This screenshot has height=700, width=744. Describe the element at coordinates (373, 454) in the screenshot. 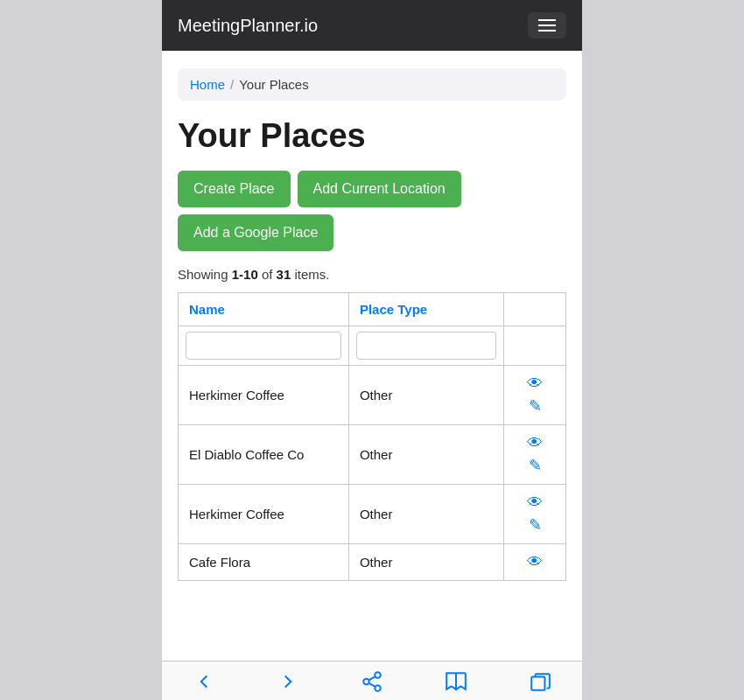

I see `table-row: El Diablo Coffee Co Other 👁 ✎` at that location.